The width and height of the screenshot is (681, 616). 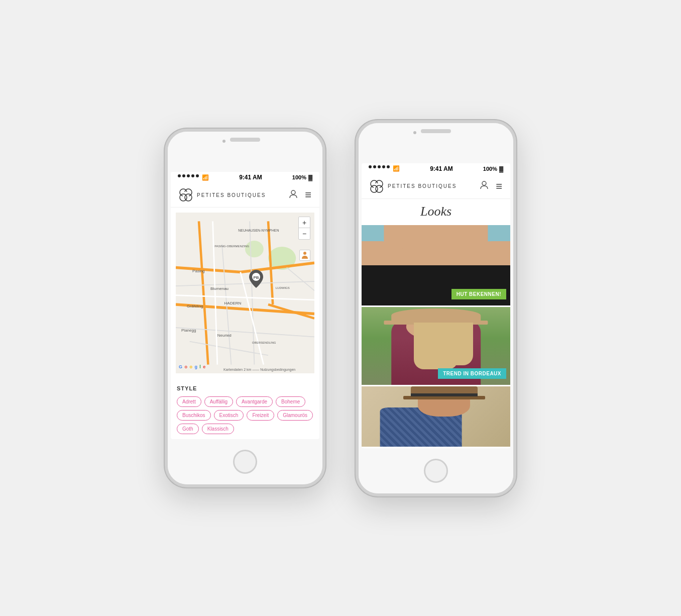 I want to click on signal-dots-left: 📶, so click(x=193, y=178).